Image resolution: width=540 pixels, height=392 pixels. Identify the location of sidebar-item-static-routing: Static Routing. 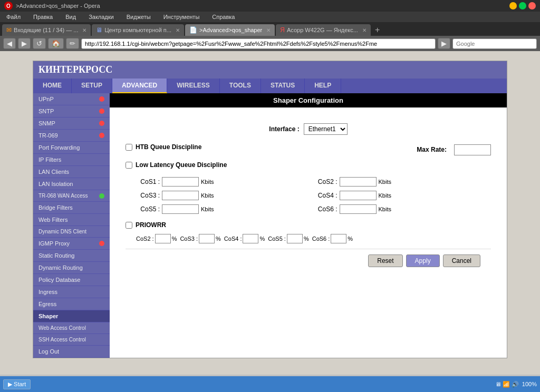
(72, 256).